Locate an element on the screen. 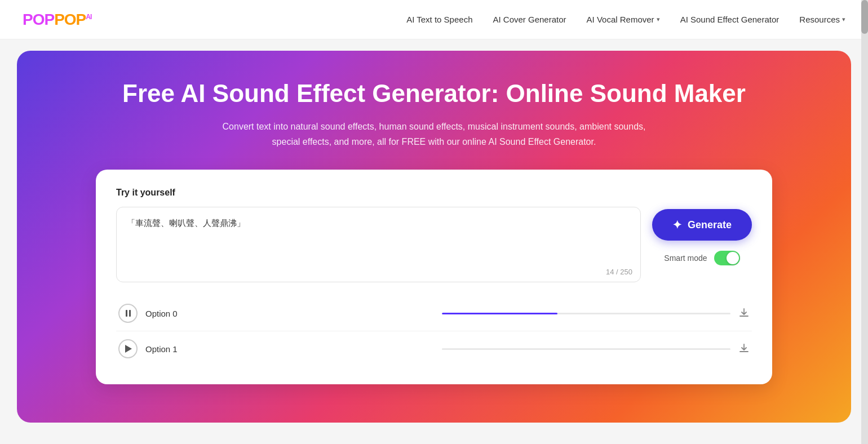 This screenshot has width=868, height=444. nav-ai-vocal-remover: AI Vocal Remover ▾ is located at coordinates (623, 19).